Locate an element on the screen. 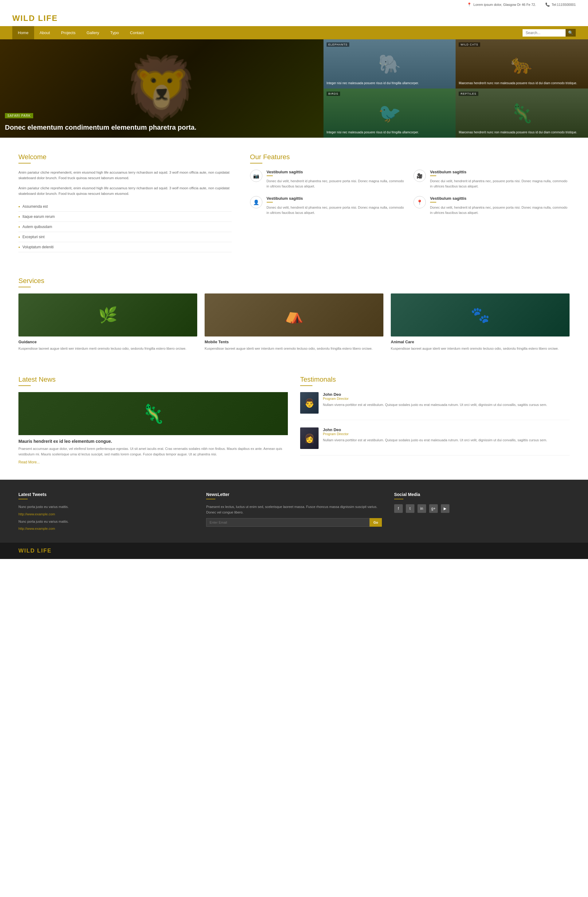  news-article-text: Praesent accumsan augue dolor, vel eleif… is located at coordinates (153, 452).